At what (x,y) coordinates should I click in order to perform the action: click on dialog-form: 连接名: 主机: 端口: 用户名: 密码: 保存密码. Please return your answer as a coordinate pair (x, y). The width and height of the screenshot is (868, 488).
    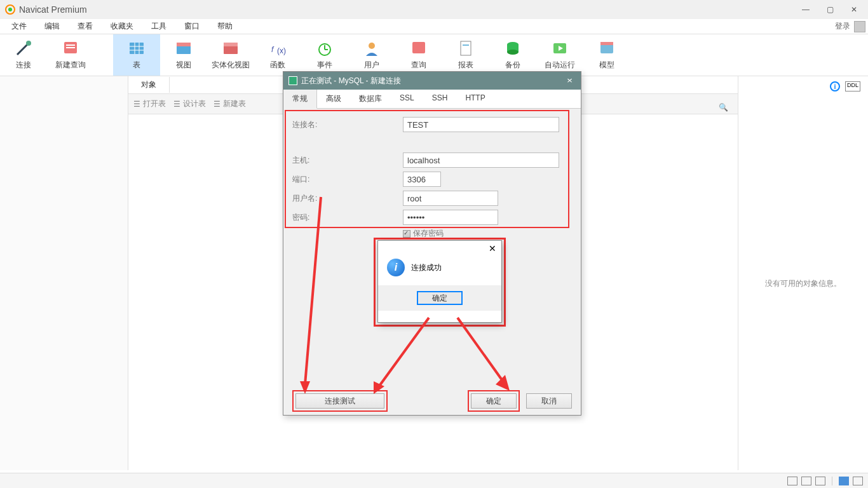
    Looking at the image, I should click on (432, 178).